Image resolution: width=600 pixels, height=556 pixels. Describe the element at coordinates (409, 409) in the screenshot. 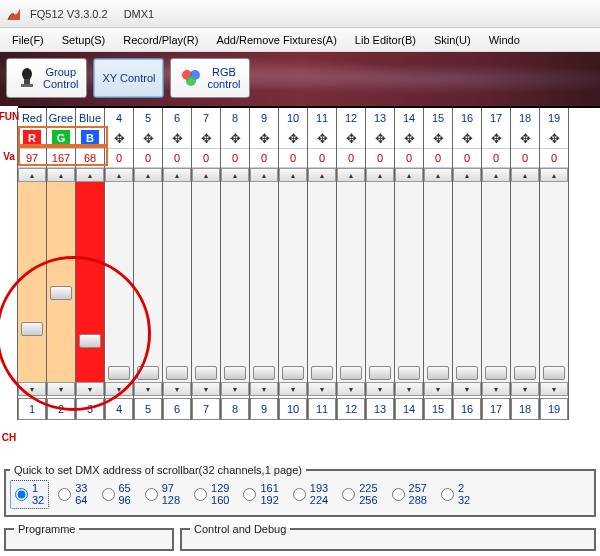

I see `channel-number: 14` at that location.